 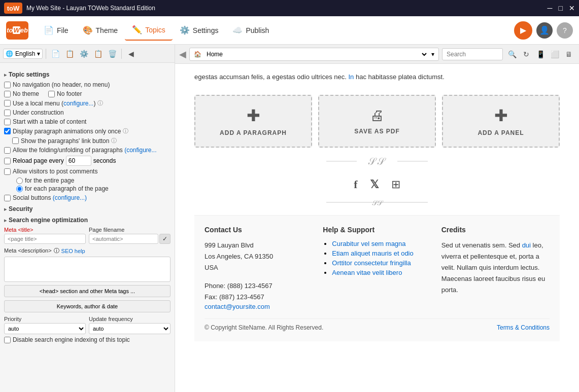 I want to click on no-nav-checkbox, so click(x=7, y=85).